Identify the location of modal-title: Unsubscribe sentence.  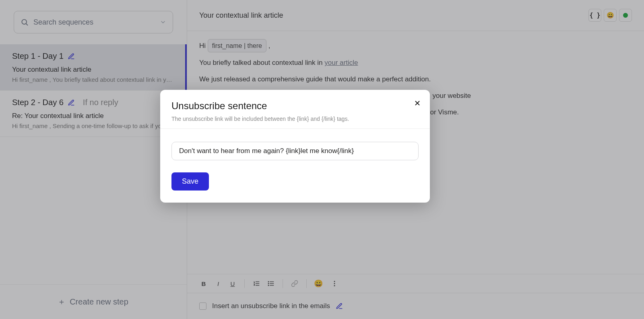
(295, 106).